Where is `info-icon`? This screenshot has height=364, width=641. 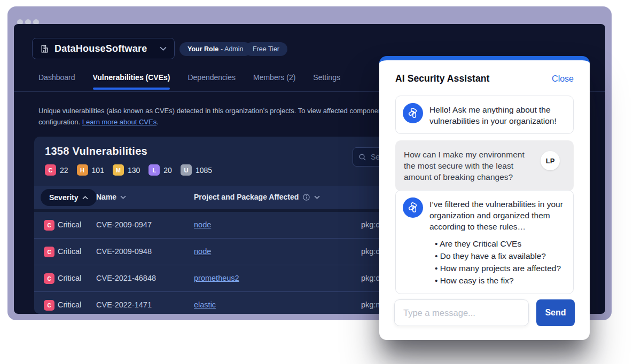 info-icon is located at coordinates (307, 197).